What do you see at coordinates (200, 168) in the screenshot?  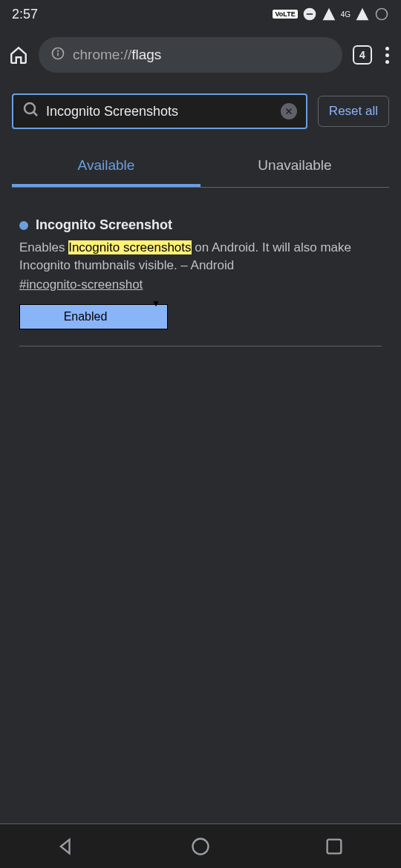 I see `tab-bar: Available Unavailable` at bounding box center [200, 168].